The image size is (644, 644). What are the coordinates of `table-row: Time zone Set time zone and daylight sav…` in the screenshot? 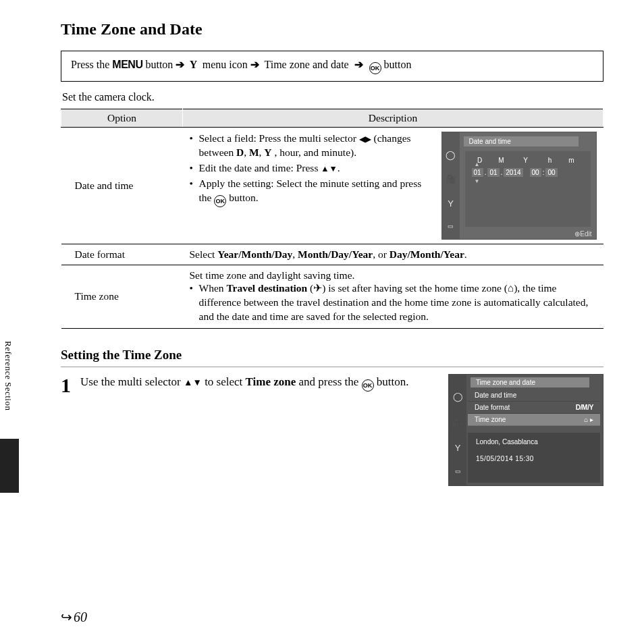 It's located at (332, 297).